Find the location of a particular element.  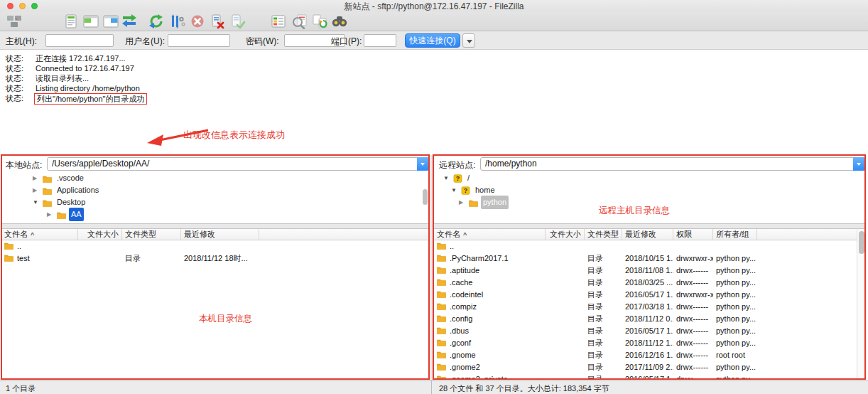

port-input is located at coordinates (380, 41).